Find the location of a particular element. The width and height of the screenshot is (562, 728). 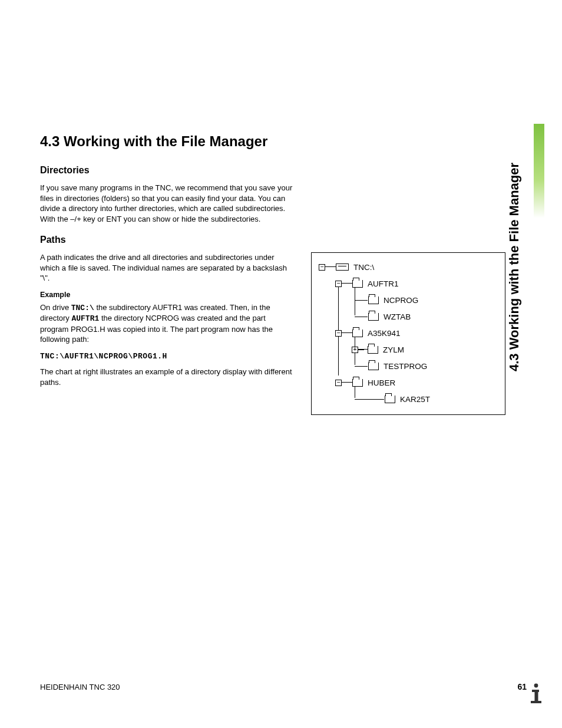

section-title: 4.3 Working with the File Manager is located at coordinates (273, 141).